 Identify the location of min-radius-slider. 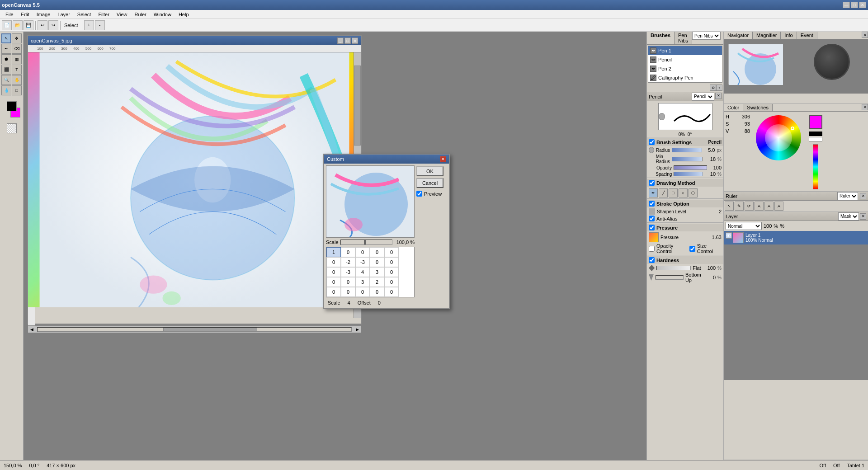
(687, 159).